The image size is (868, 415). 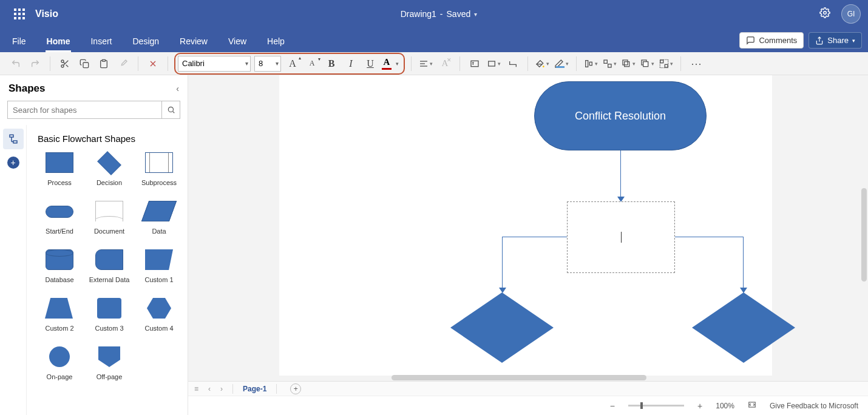 What do you see at coordinates (620, 116) in the screenshot?
I see `start-end-shape: Conflict Resolution` at bounding box center [620, 116].